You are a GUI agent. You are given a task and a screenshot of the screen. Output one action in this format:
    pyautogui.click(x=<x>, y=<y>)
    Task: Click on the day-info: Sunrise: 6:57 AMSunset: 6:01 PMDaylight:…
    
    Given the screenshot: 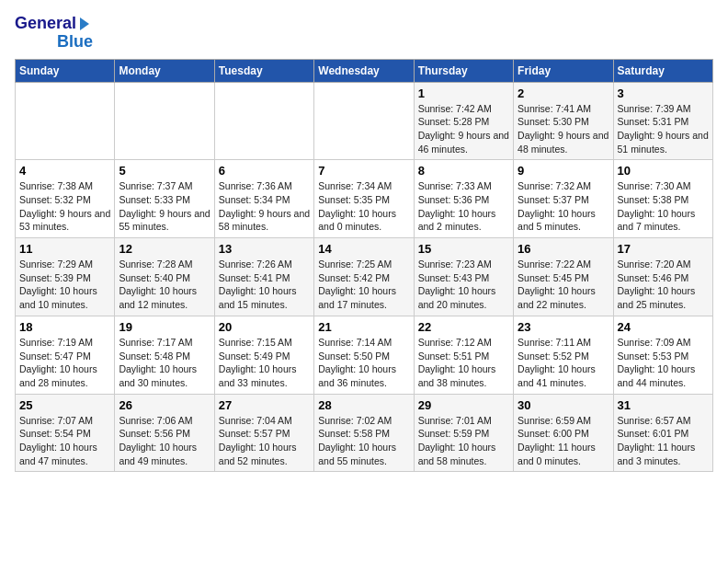 What is the action you would take?
    pyautogui.click(x=664, y=442)
    